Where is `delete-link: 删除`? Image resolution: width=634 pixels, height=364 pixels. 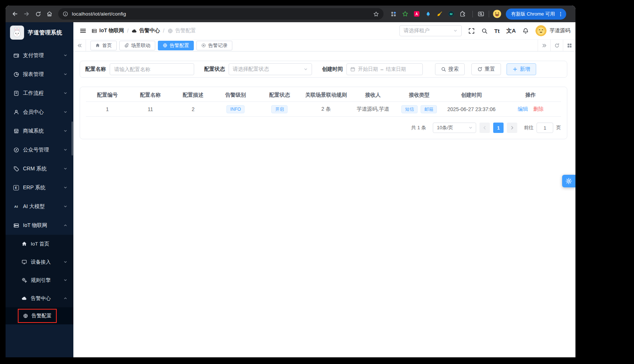
delete-link: 删除 is located at coordinates (538, 109).